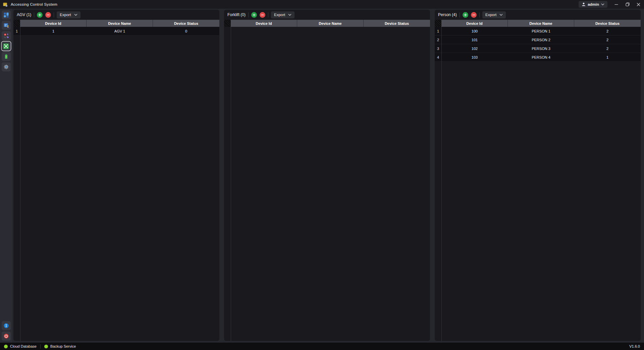 This screenshot has width=644, height=350. I want to click on sidebar-item-report, so click(6, 25).